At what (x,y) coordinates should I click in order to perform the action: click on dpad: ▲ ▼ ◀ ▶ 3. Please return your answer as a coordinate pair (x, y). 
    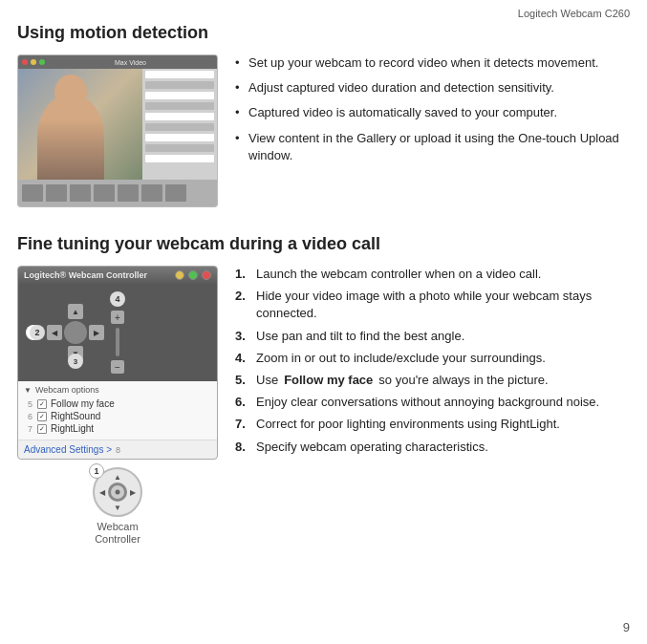
    Looking at the image, I should click on (75, 333).